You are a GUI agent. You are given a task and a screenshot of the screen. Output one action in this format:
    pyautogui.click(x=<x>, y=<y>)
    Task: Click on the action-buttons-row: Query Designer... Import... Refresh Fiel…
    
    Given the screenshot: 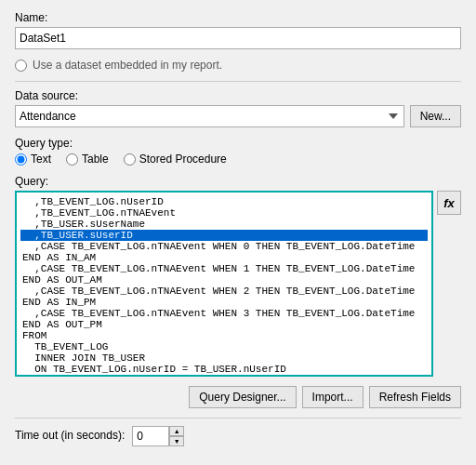 What is the action you would take?
    pyautogui.click(x=238, y=397)
    